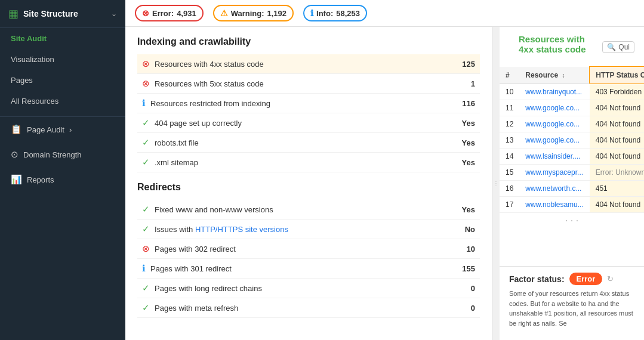 This screenshot has width=644, height=340. Describe the element at coordinates (572, 308) in the screenshot. I see `factor-description: Some of your resources return 4xx status…` at that location.